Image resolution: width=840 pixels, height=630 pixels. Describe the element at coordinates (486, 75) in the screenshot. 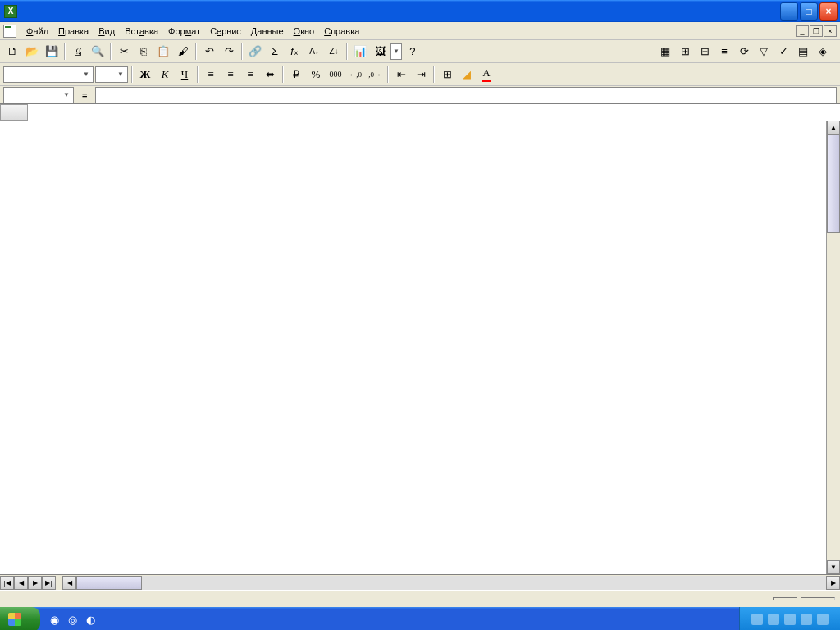

I see `font-color-button: A` at that location.